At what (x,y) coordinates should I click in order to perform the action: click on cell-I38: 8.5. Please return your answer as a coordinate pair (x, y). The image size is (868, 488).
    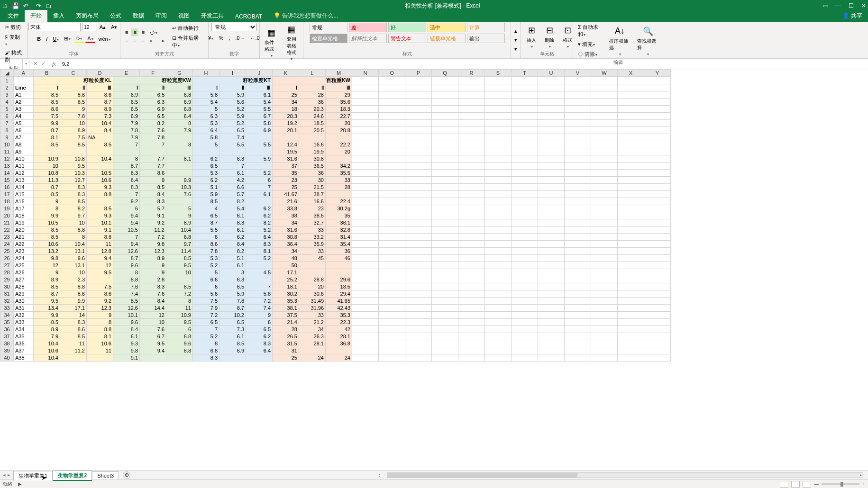
    Looking at the image, I should click on (233, 344).